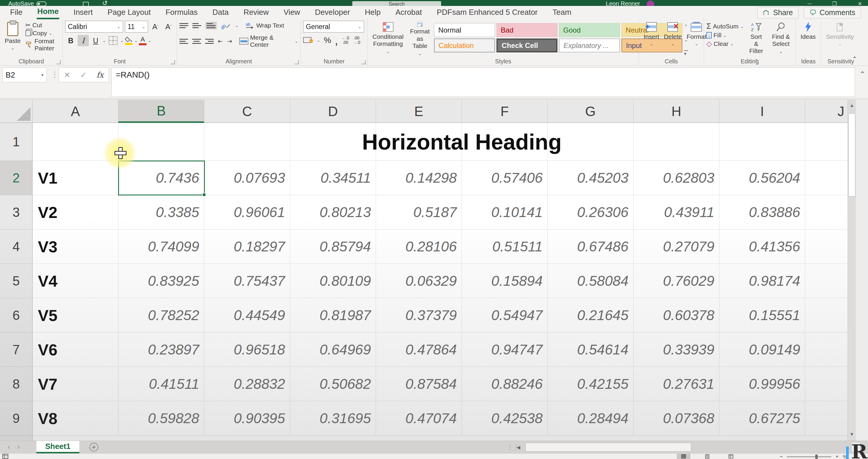 The width and height of the screenshot is (868, 459). Describe the element at coordinates (608, 447) in the screenshot. I see `horizontal-scroll-thumb` at that location.